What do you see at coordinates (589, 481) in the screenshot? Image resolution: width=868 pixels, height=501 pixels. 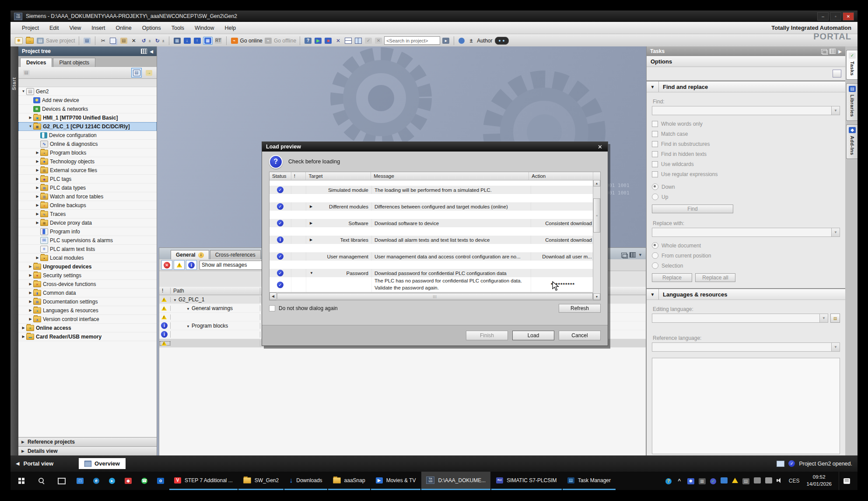 I see `taskbar-app-task-manager: ▤Task Manager` at bounding box center [589, 481].